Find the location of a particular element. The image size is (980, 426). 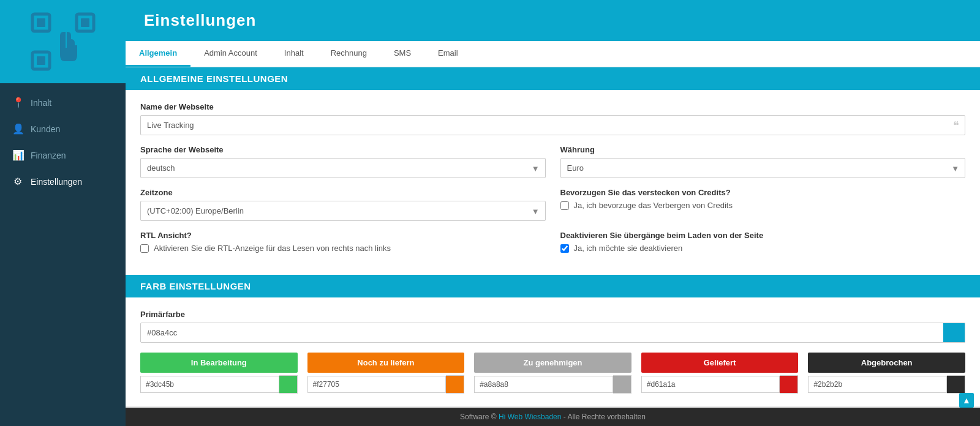

transitions-checkbox is located at coordinates (565, 248).